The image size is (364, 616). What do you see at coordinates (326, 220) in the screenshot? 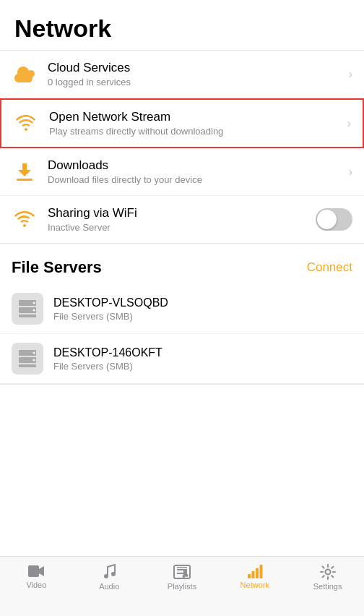
I see `toggle-knob` at bounding box center [326, 220].